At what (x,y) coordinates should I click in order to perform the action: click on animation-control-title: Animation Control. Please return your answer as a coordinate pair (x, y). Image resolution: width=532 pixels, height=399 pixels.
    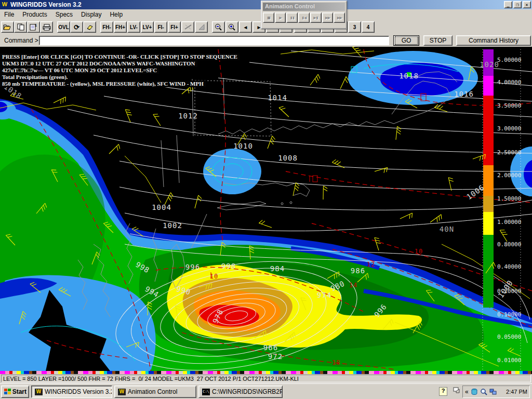
    Looking at the image, I should click on (304, 7).